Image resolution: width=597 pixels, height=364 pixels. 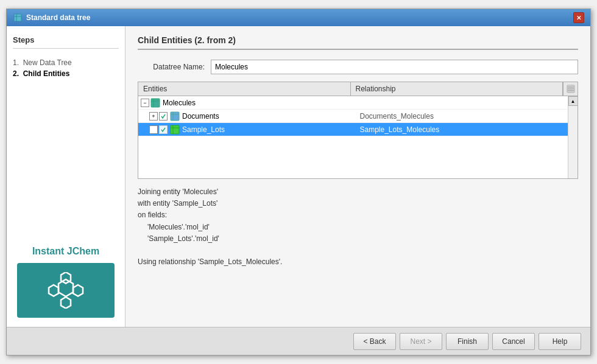 What do you see at coordinates (375, 341) in the screenshot?
I see `back-button: < Back` at bounding box center [375, 341].